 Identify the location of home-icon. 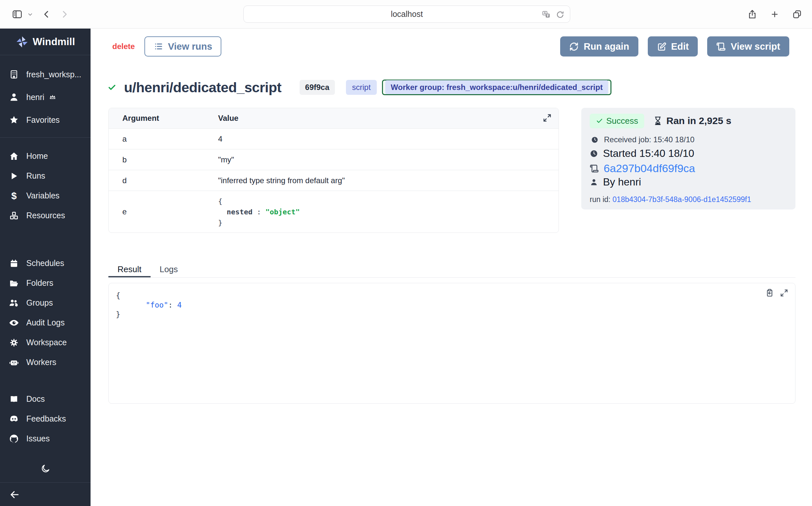
(14, 156).